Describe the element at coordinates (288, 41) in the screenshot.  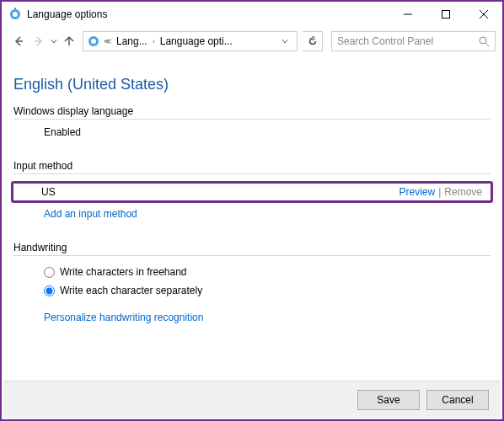
I see `address-dropdown-icon` at that location.